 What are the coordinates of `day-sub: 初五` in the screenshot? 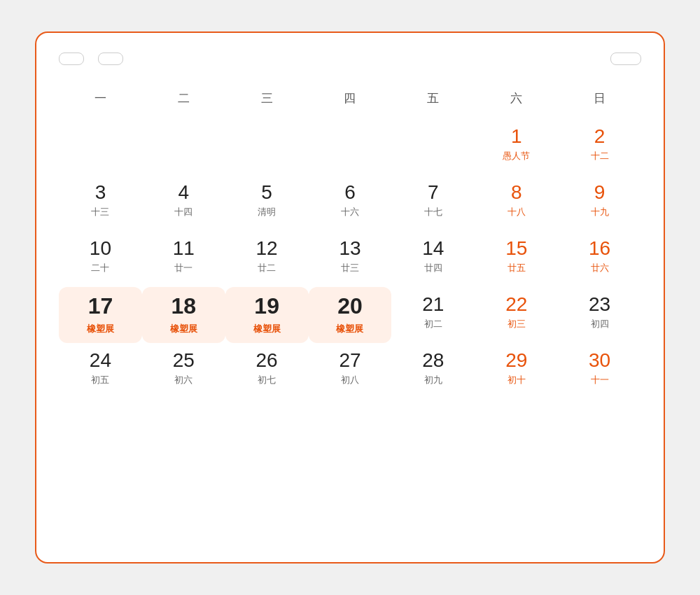 It's located at (100, 380).